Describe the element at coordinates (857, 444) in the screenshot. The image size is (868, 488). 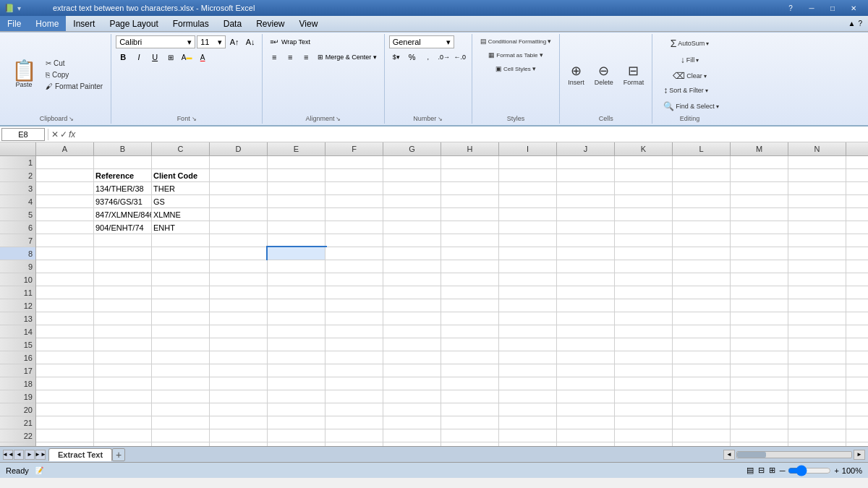
I see `cell-O23` at that location.